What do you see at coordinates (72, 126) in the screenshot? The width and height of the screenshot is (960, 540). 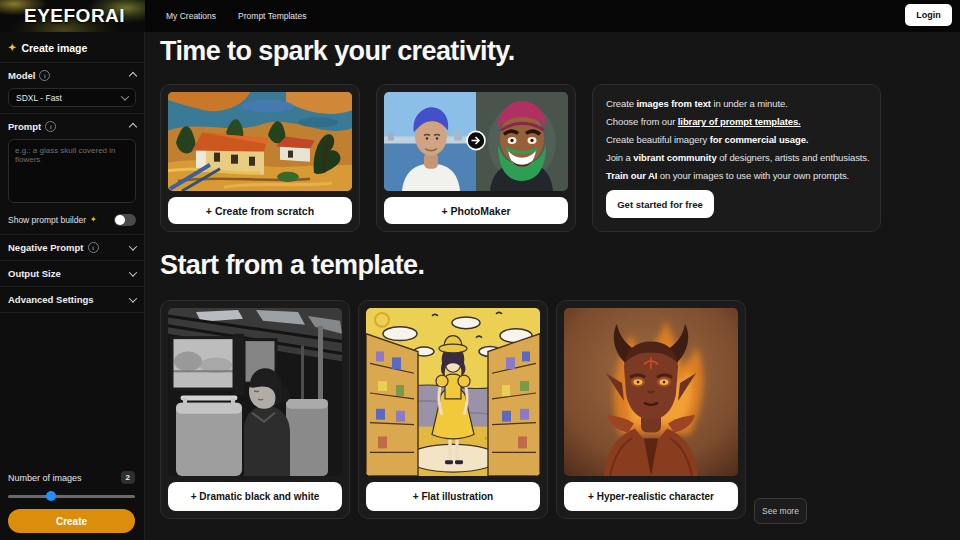 I see `prompt-section-header: Prompt` at bounding box center [72, 126].